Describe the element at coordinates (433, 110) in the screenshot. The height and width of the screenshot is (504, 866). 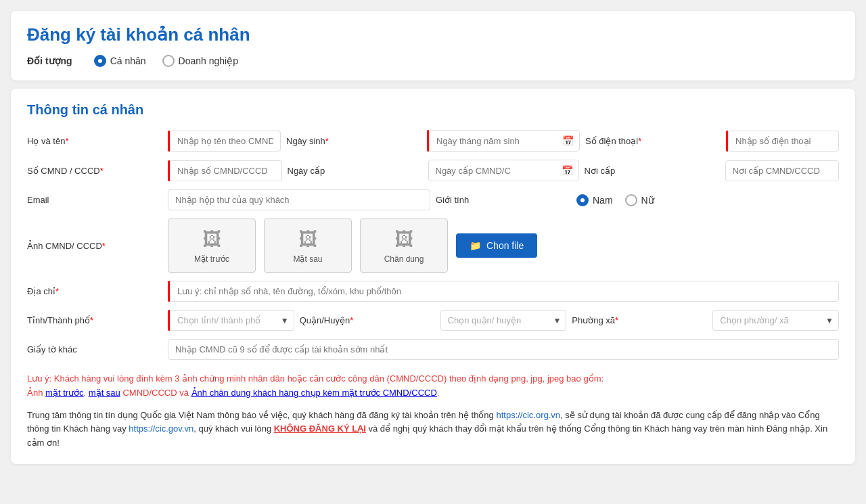
I see `section-title: Thông tin cá nhân` at that location.